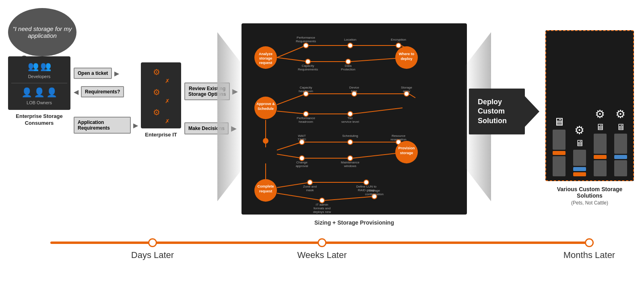 The height and width of the screenshot is (289, 644). I want to click on speech-bubble-text: "I need storage for my application, so click(42, 32).